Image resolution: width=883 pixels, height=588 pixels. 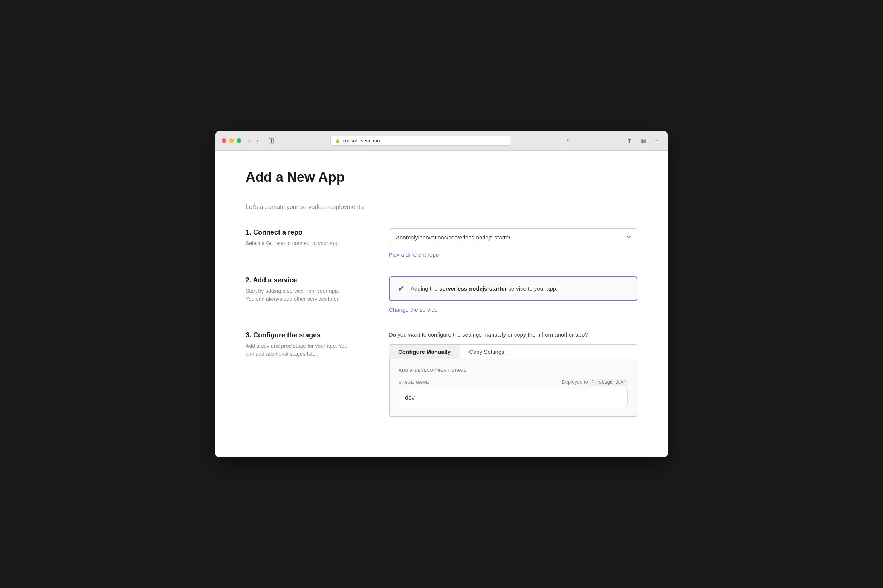 I want to click on step-3-description-line1: Add a dev and prod stage for your app. Y…, so click(x=306, y=346).